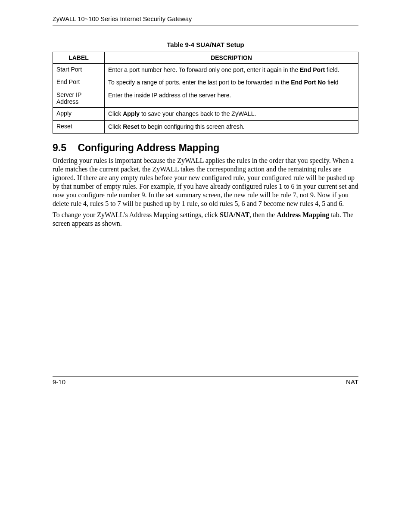  What do you see at coordinates (232, 127) in the screenshot?
I see `cell-description: Click Reset to begin configuring this sc…` at bounding box center [232, 127].